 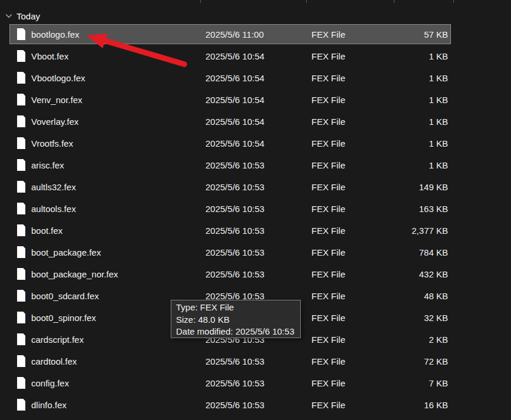 What do you see at coordinates (230, 56) in the screenshot?
I see `file-row: Vboot.fex 2025/5/6 10:54 FEX File 1 KB` at bounding box center [230, 56].